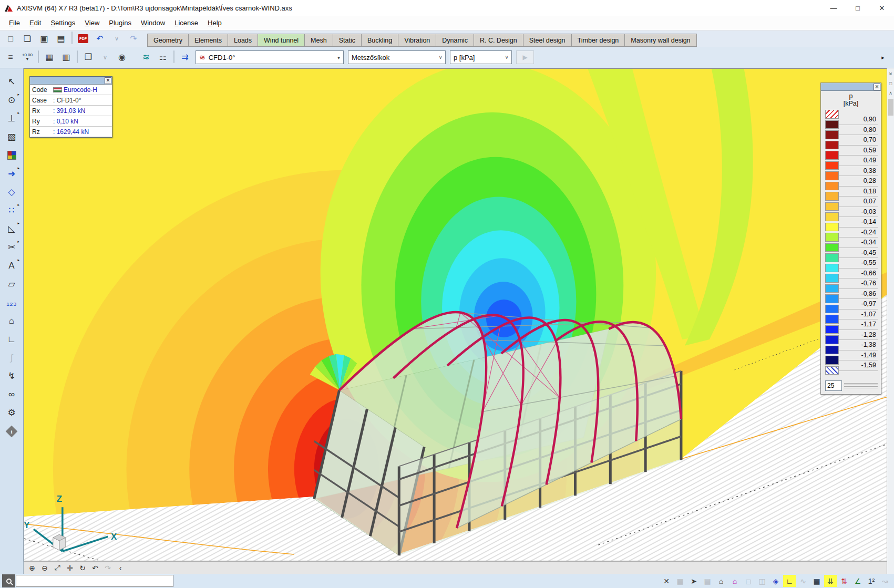 This screenshot has width=894, height=588. What do you see at coordinates (12, 247) in the screenshot?
I see `modify-intersect-tool: ✂` at bounding box center [12, 247].